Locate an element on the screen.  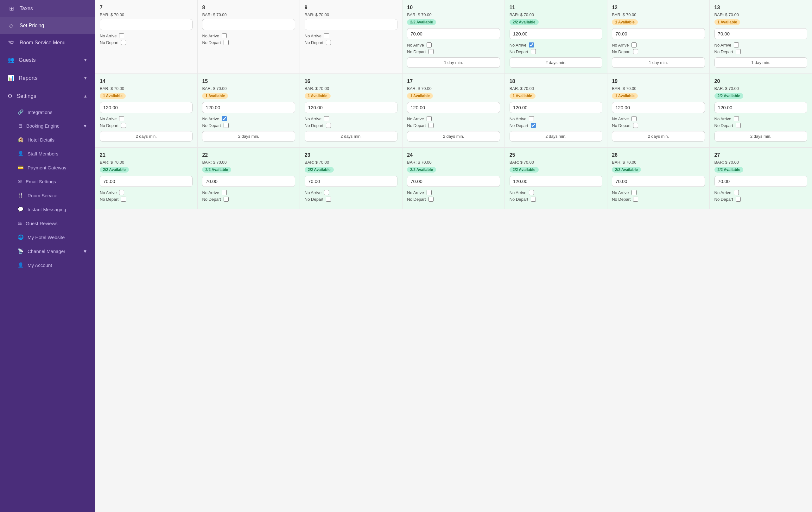
sidebar-item-instant-messaging: 💬 Instant Messaging is located at coordinates (57, 209).